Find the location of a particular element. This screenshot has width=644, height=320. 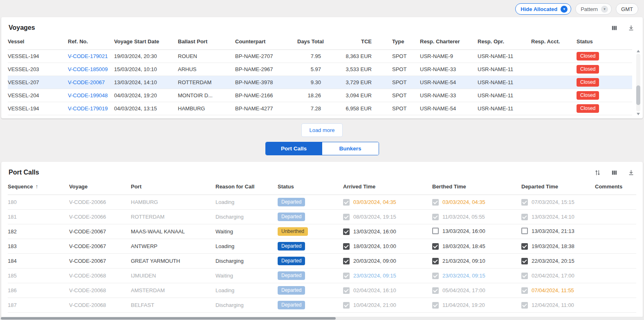

voyages-header-icons is located at coordinates (623, 28).